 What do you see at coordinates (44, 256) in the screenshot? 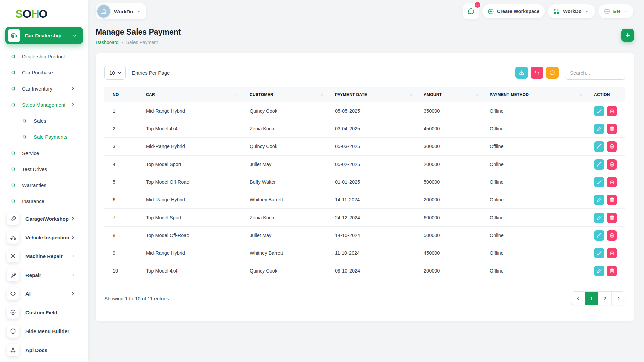
I see `sidebar-item-machine-repair: Machine Repair` at bounding box center [44, 256].